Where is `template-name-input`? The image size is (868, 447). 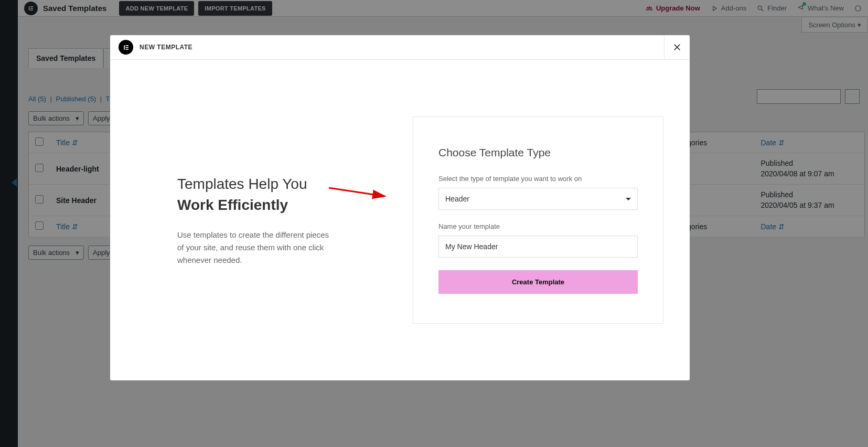
template-name-input is located at coordinates (538, 247).